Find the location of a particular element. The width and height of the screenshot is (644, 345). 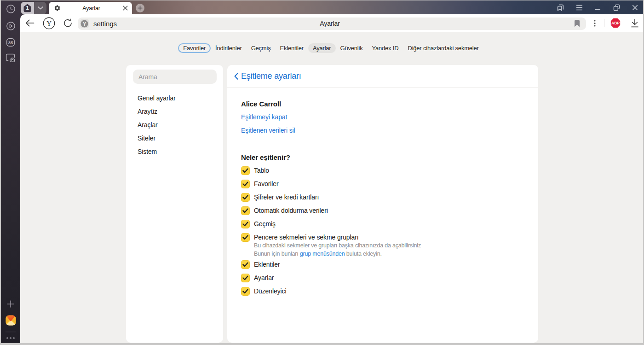

svg-text: ABP is located at coordinates (615, 23).